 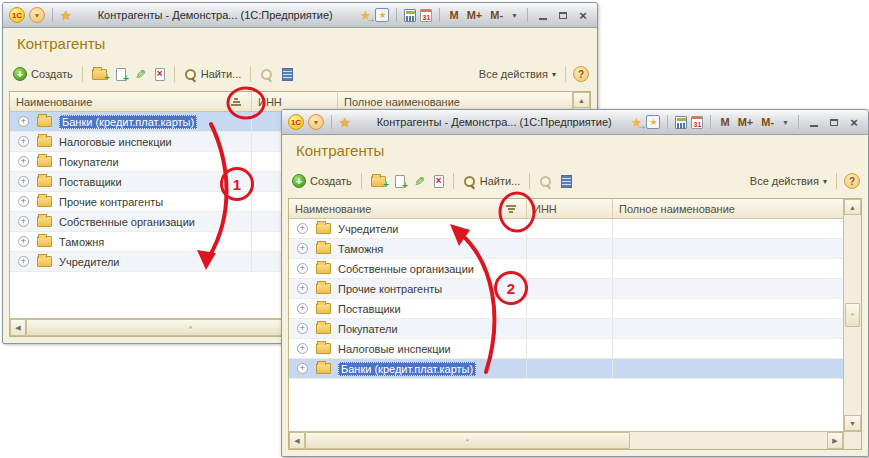 What do you see at coordinates (566, 249) in the screenshot?
I see `table-row: Таможня` at bounding box center [566, 249].